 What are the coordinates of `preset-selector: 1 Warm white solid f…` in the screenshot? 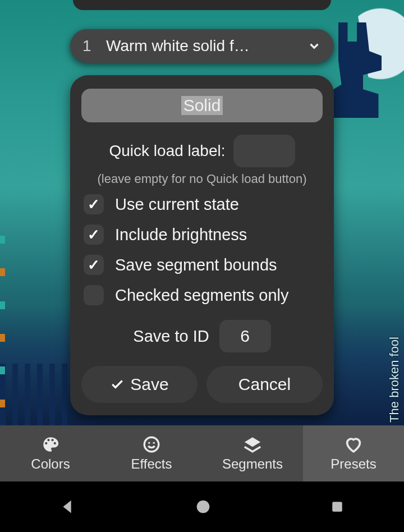 It's located at (202, 46).